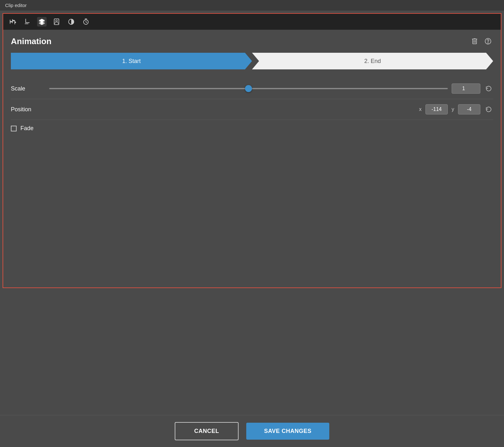  I want to click on adjustments-icon, so click(12, 22).